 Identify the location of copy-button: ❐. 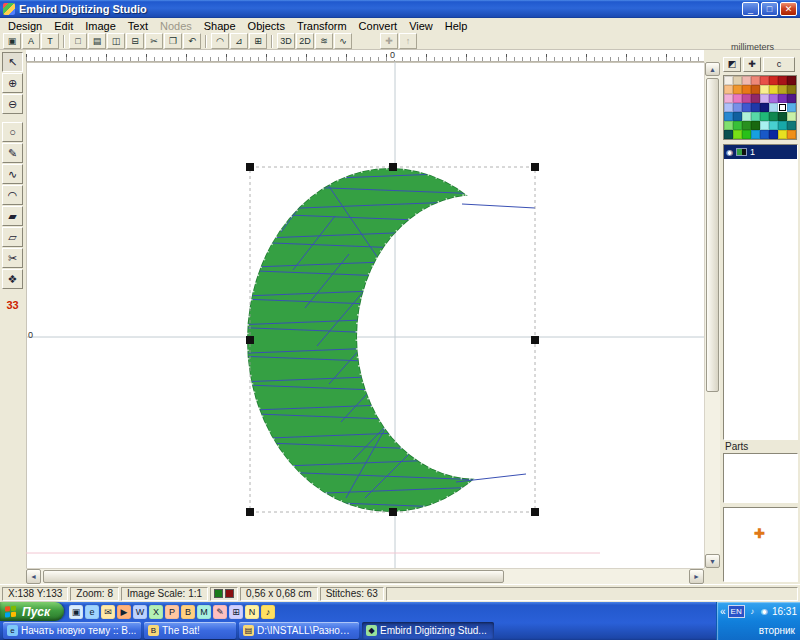
(173, 41).